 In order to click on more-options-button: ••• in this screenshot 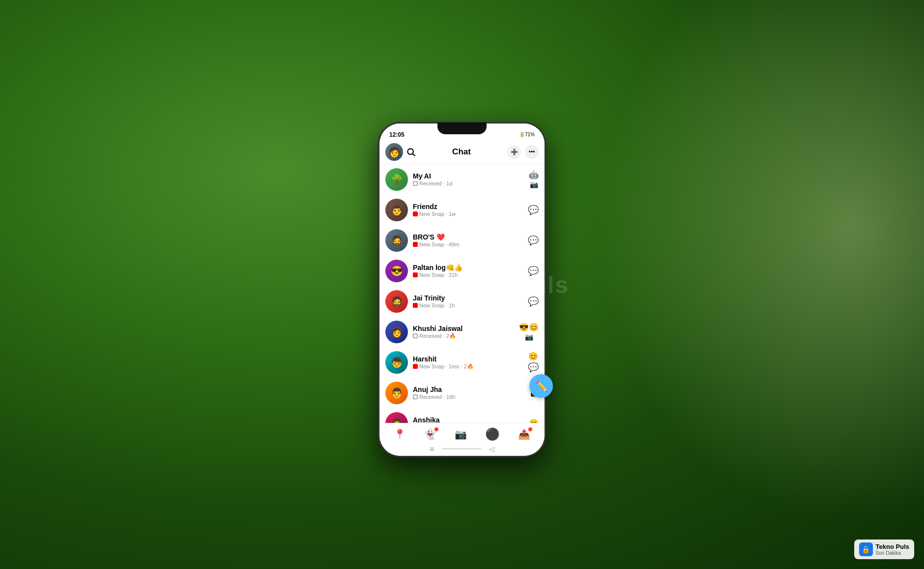, I will do `click(532, 152)`.